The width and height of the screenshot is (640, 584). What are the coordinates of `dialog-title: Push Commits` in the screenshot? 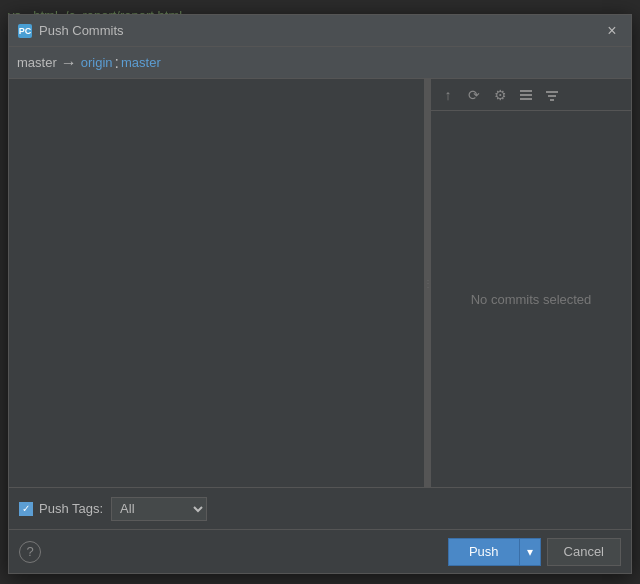 It's located at (320, 30).